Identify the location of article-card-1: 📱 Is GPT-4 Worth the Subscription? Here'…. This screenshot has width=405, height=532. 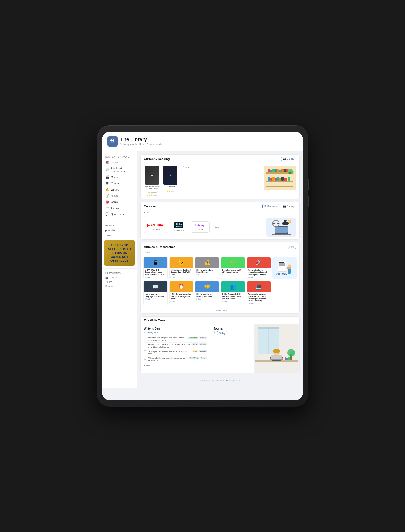
(156, 268).